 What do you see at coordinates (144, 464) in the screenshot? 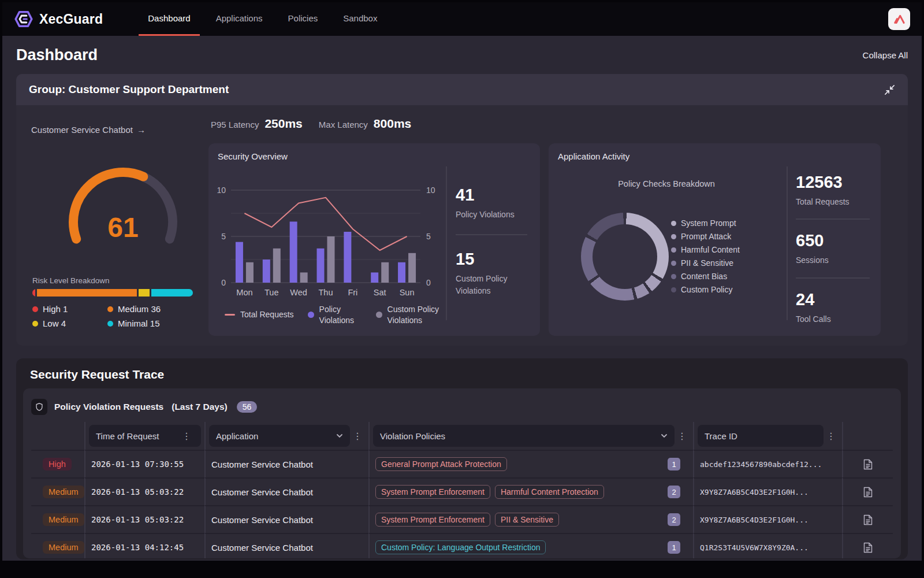
I see `row-0-time: 2026-01-13 07:30:55` at bounding box center [144, 464].